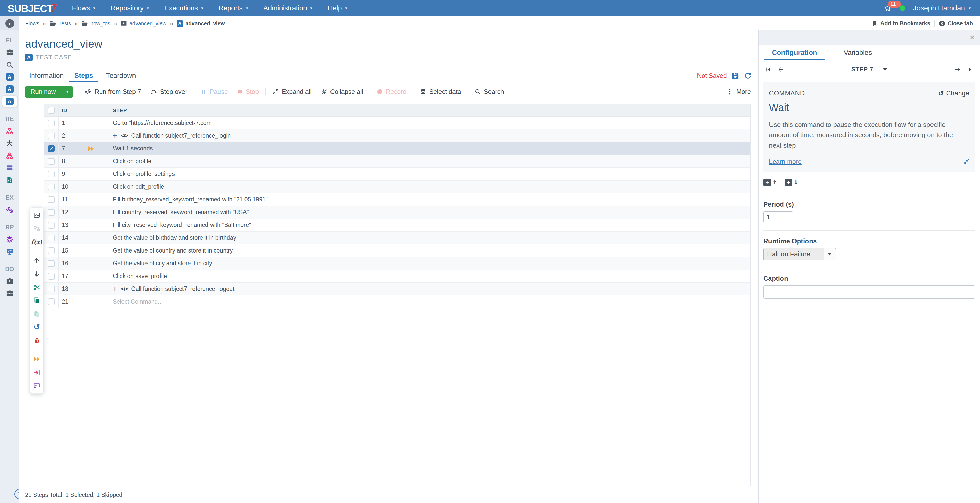  What do you see at coordinates (32, 8) in the screenshot?
I see `app-logo: SUBJECT7` at bounding box center [32, 8].